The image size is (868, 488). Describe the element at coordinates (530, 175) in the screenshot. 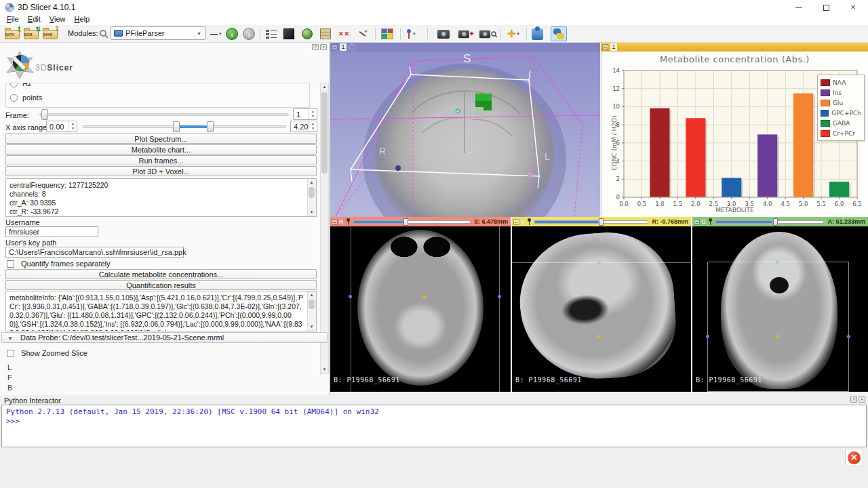

I see `handle-sphere-right` at that location.